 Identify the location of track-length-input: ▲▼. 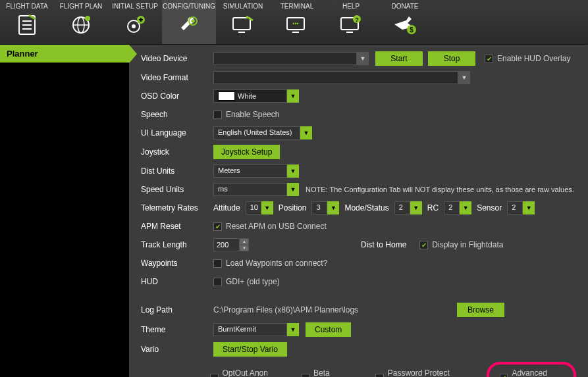
(231, 245).